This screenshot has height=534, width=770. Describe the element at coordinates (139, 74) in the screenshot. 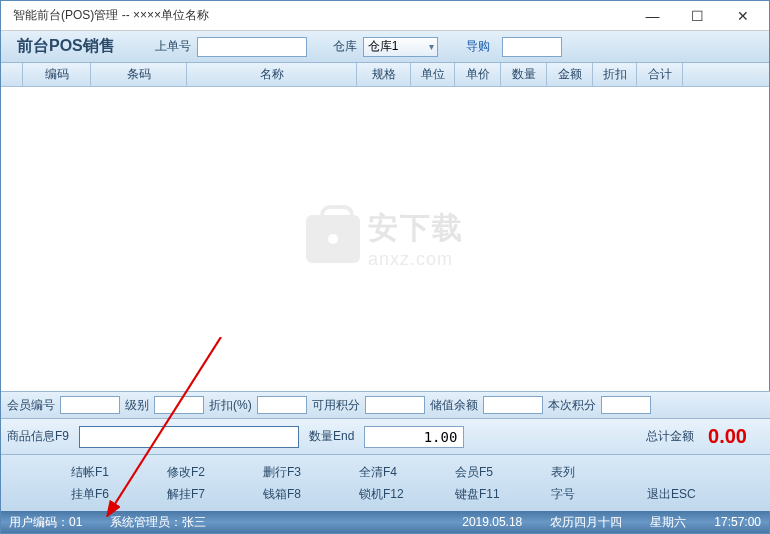

I see `column-header: 条码` at that location.